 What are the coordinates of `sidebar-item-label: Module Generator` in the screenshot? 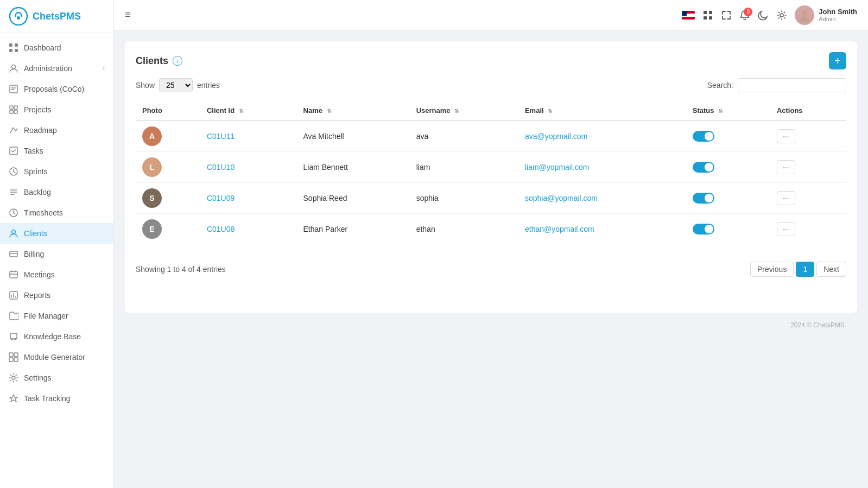 It's located at (54, 357).